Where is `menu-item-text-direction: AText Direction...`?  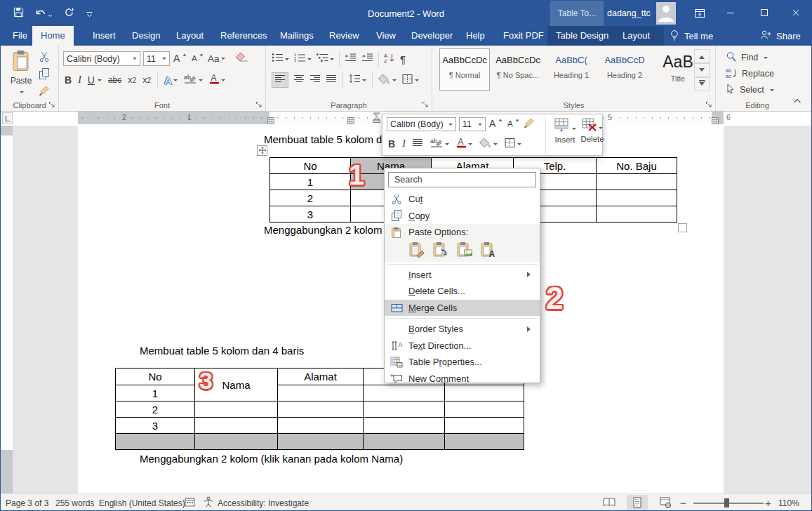
menu-item-text-direction: AText Direction... is located at coordinates (462, 346).